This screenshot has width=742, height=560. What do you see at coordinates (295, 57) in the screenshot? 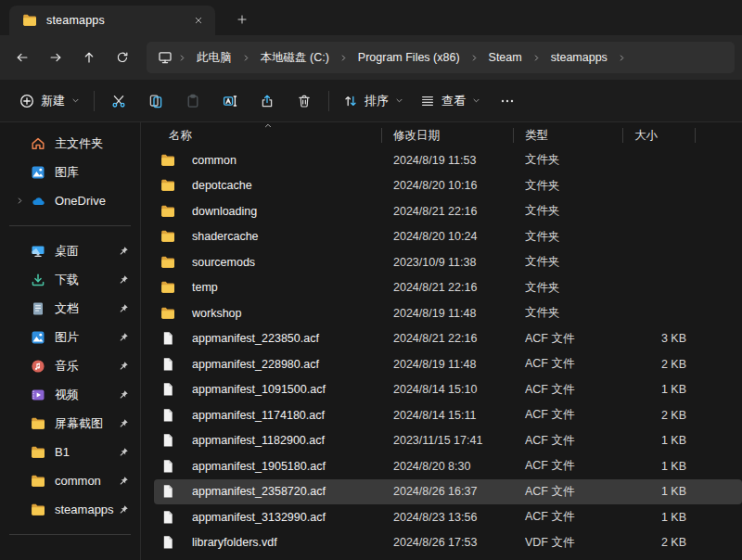
I see `breadcrumb-item: 本地磁盘 (C:)` at bounding box center [295, 57].